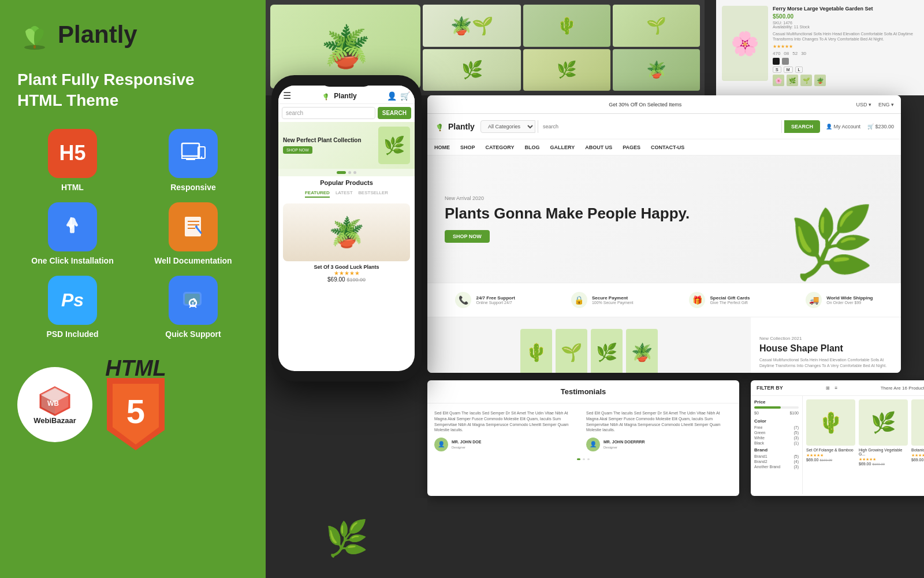 The image size is (924, 578). What do you see at coordinates (820, 80) in the screenshot?
I see `thumb-4: 🪴` at bounding box center [820, 80].